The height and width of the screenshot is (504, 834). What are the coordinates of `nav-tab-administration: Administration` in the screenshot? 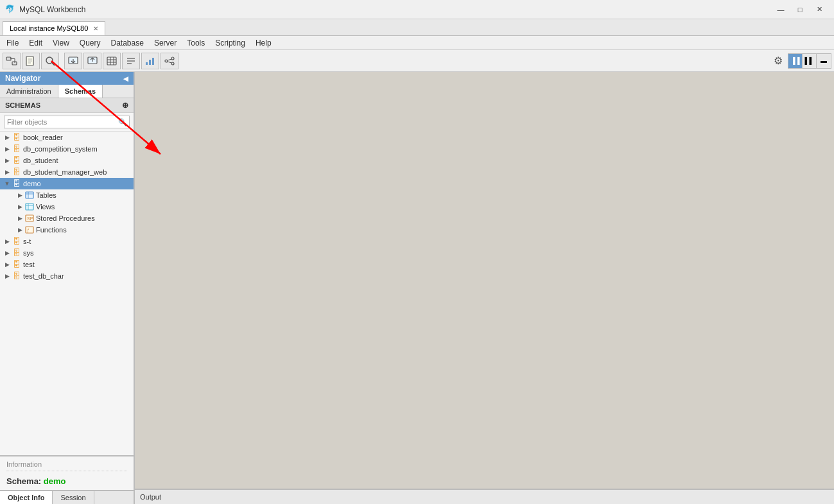 It's located at (30, 91).